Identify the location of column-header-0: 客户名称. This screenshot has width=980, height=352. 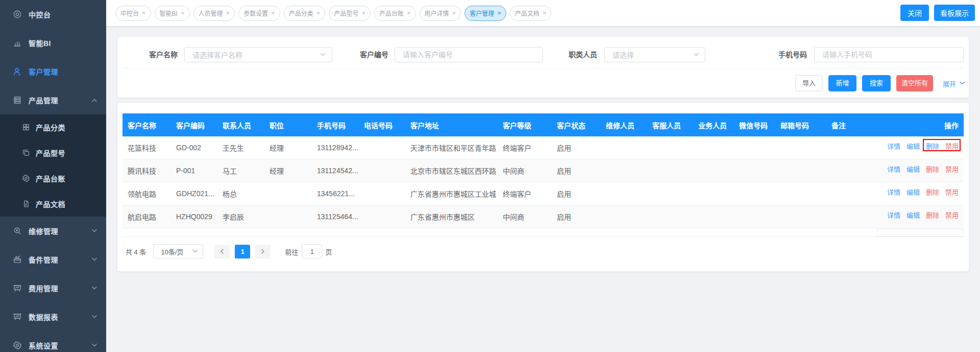
(147, 125).